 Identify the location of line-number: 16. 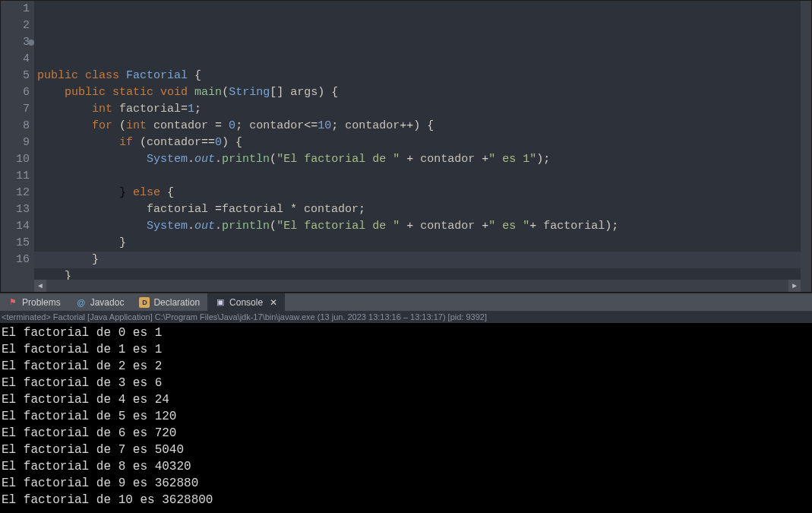
(15, 260).